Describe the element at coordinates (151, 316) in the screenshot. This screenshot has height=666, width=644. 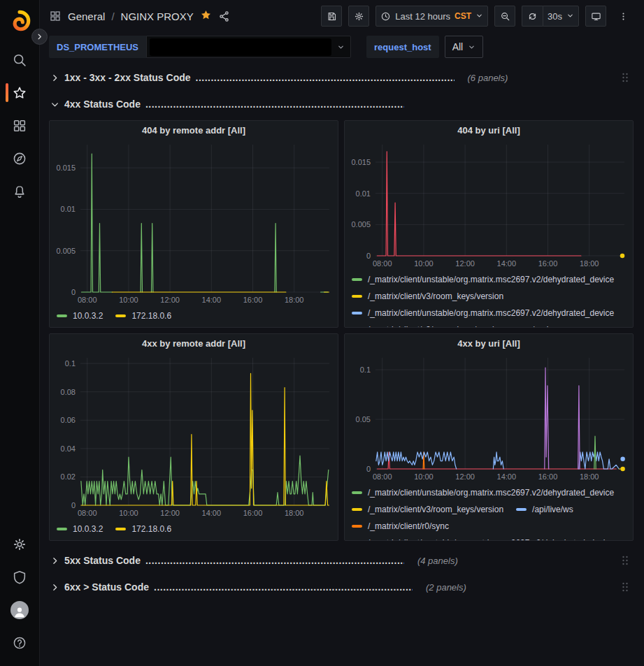
I see `legend-label: 172.18.0.6` at that location.